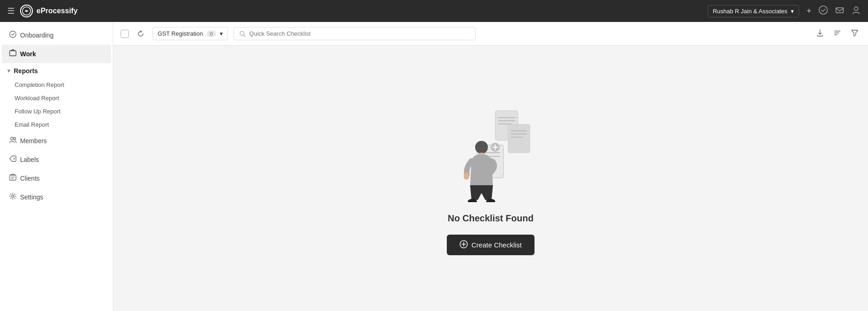 This screenshot has width=868, height=311. I want to click on work-type-dropdown: GST Registration 0 ▾, so click(190, 34).